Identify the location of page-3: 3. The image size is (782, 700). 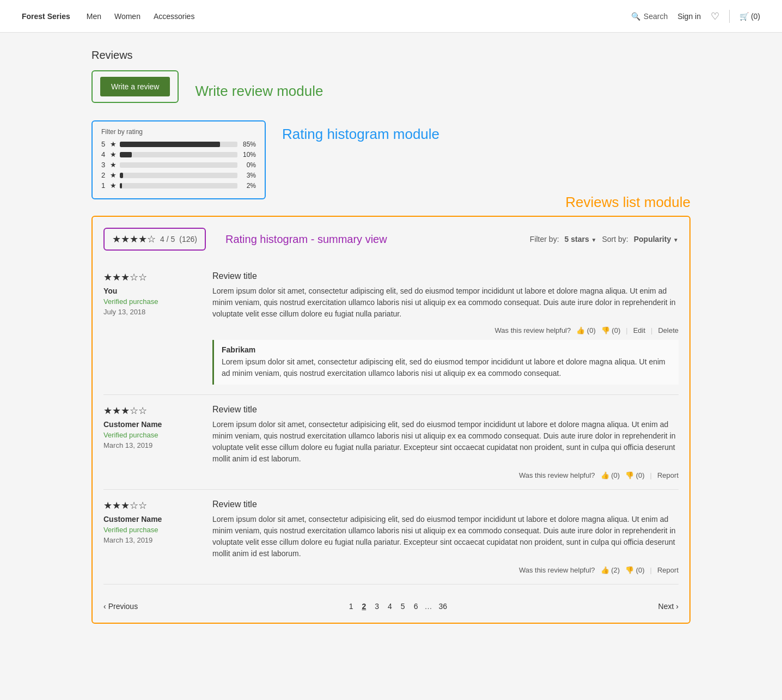
(377, 606).